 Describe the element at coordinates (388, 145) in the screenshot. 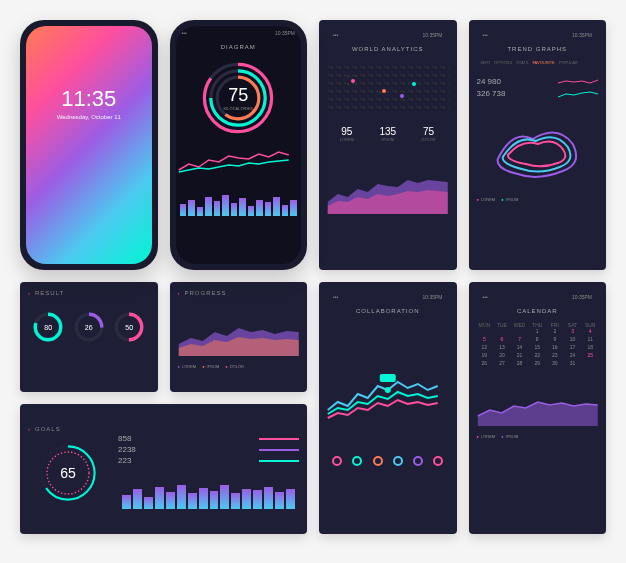

I see `world-analytics-card: •••10:35PM WORLD ANALYTICS 95LOREM 135IP…` at that location.